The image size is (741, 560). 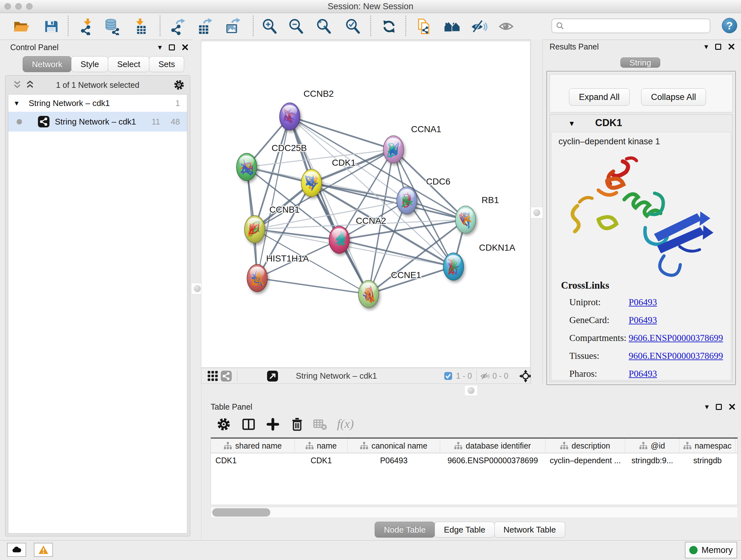 What do you see at coordinates (47, 64) in the screenshot?
I see `tab-network: Network` at bounding box center [47, 64].